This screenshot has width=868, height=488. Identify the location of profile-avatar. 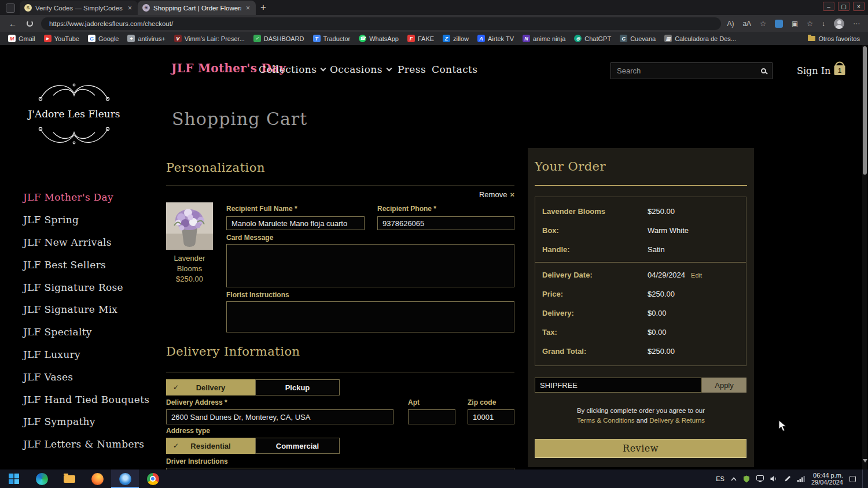
(839, 24).